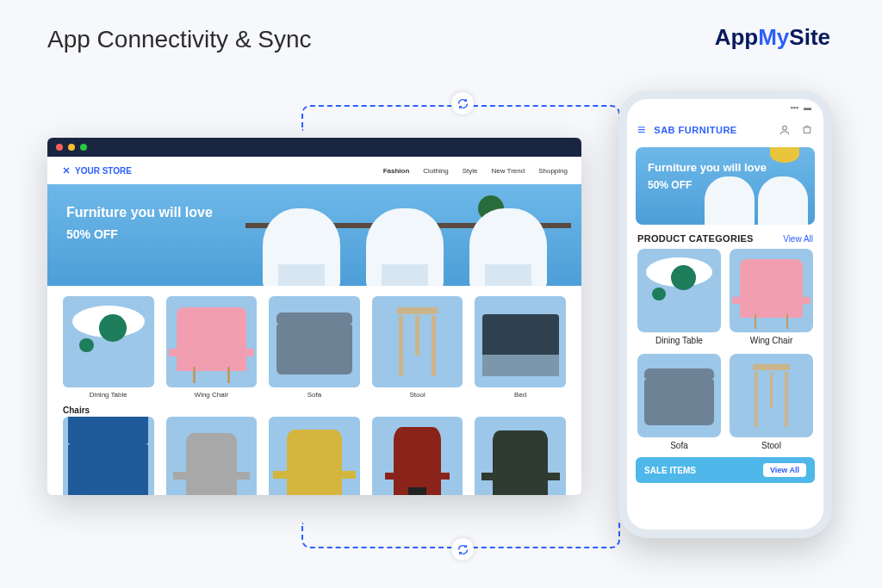 This screenshot has width=882, height=588. What do you see at coordinates (103, 170) in the screenshot?
I see `store-name: YOUR STORE` at bounding box center [103, 170].